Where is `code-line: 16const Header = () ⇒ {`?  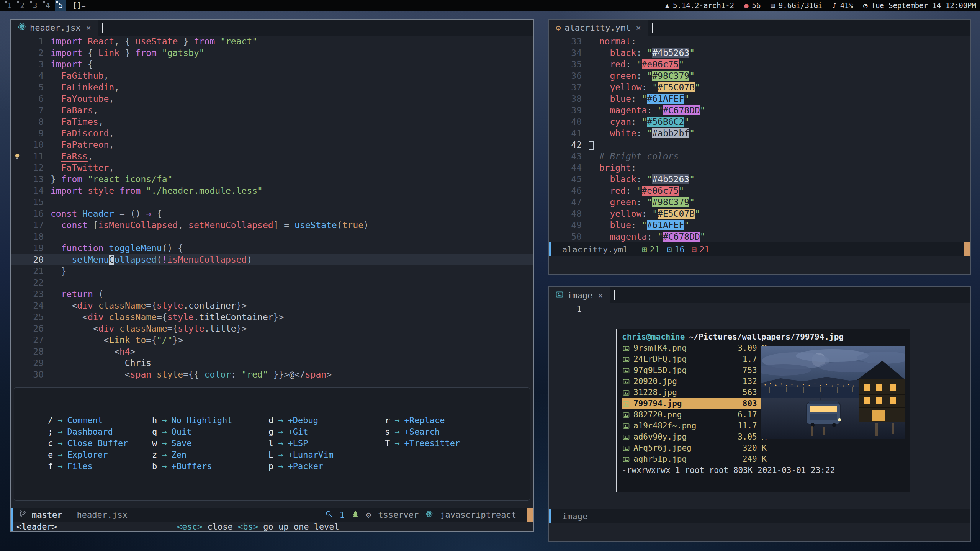 code-line: 16const Header = () ⇒ { is located at coordinates (272, 214).